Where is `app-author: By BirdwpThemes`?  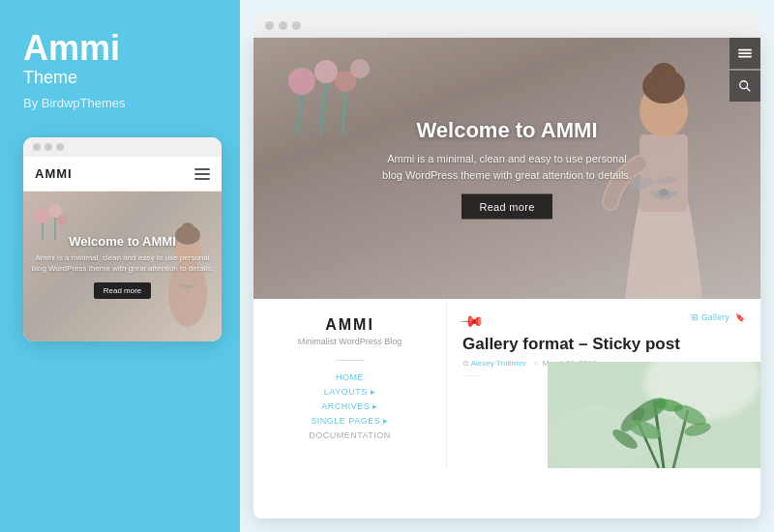
app-author: By BirdwpThemes is located at coordinates (120, 103).